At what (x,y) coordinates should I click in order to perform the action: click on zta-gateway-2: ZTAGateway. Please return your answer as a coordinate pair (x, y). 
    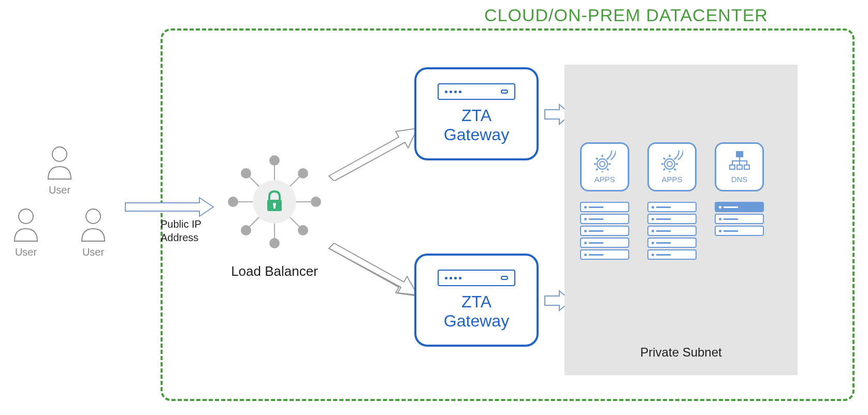
    Looking at the image, I should click on (476, 300).